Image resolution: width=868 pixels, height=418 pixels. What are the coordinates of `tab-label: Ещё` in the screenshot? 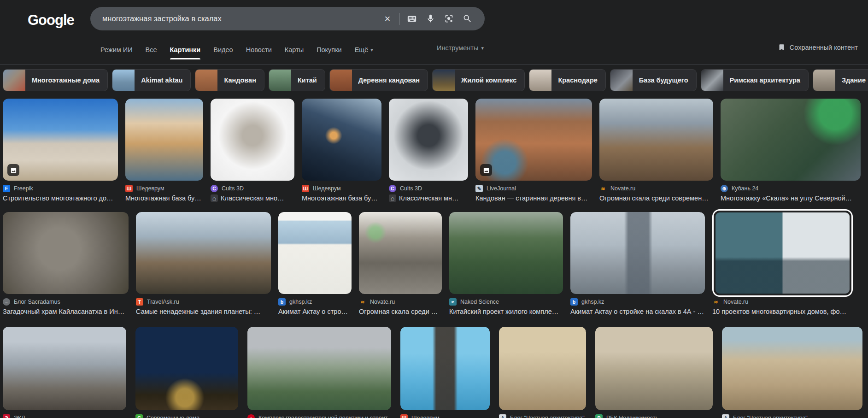 It's located at (362, 50).